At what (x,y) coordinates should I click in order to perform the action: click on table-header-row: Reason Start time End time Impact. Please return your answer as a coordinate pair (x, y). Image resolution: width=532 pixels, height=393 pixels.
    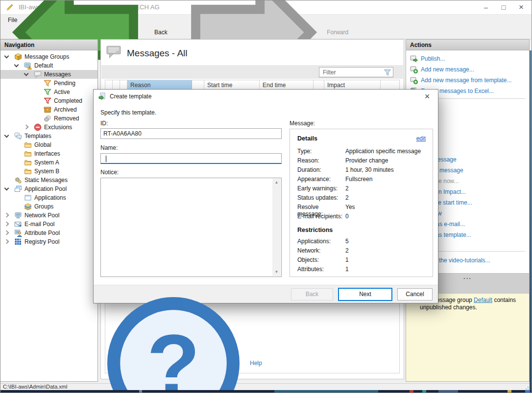
    Looking at the image, I should click on (252, 85).